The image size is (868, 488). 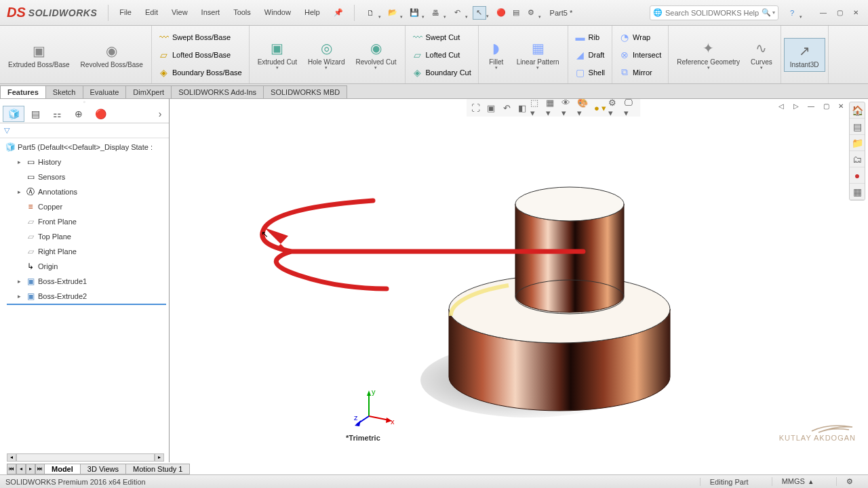 What do you see at coordinates (857, 143) in the screenshot?
I see `design-library-icon: 📁` at bounding box center [857, 143].